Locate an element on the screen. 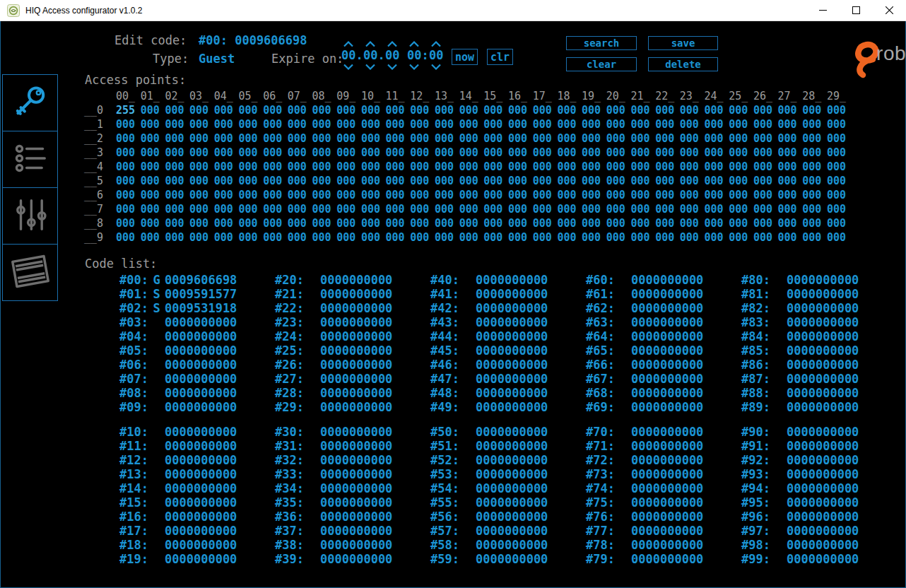 The height and width of the screenshot is (588, 906). code-list-entry: #25:0000000000 is located at coordinates (353, 351).